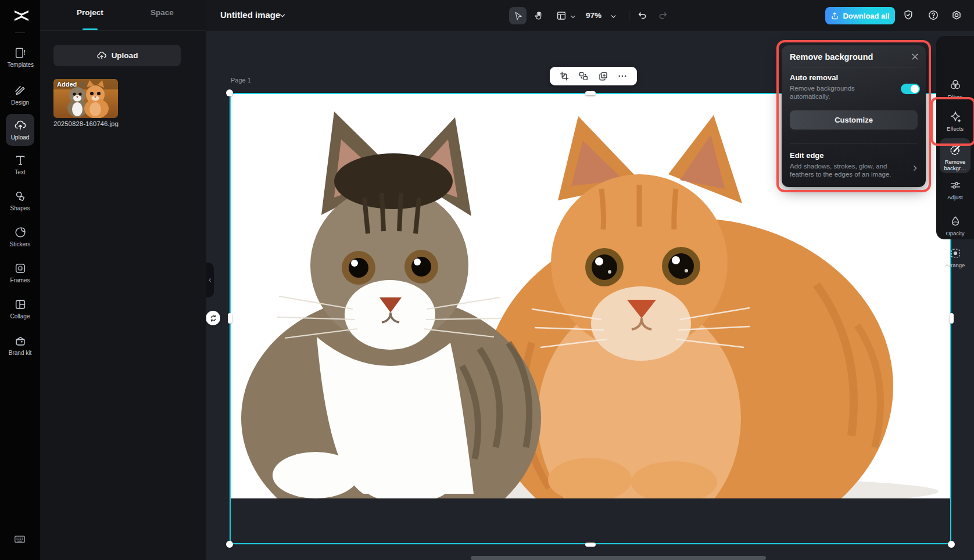 This screenshot has height=560, width=974. What do you see at coordinates (854, 120) in the screenshot?
I see `customize-button: Customize` at bounding box center [854, 120].